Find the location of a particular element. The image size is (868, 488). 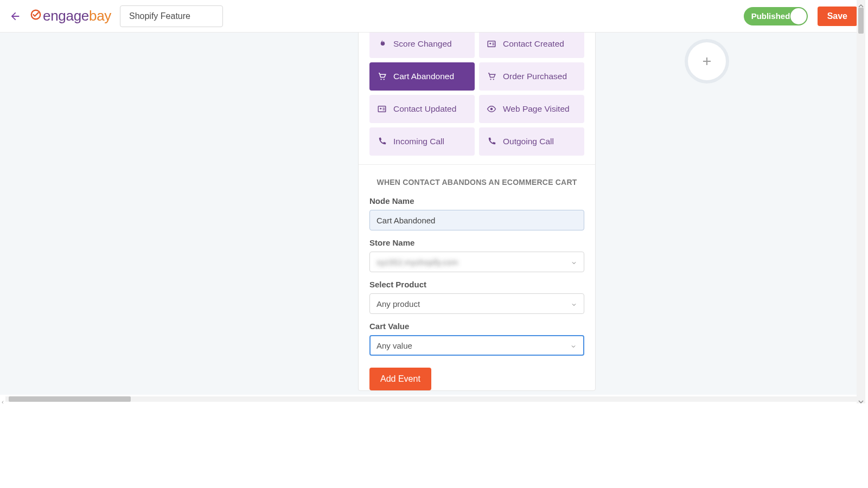

scrollbar-thumb is located at coordinates (69, 399).